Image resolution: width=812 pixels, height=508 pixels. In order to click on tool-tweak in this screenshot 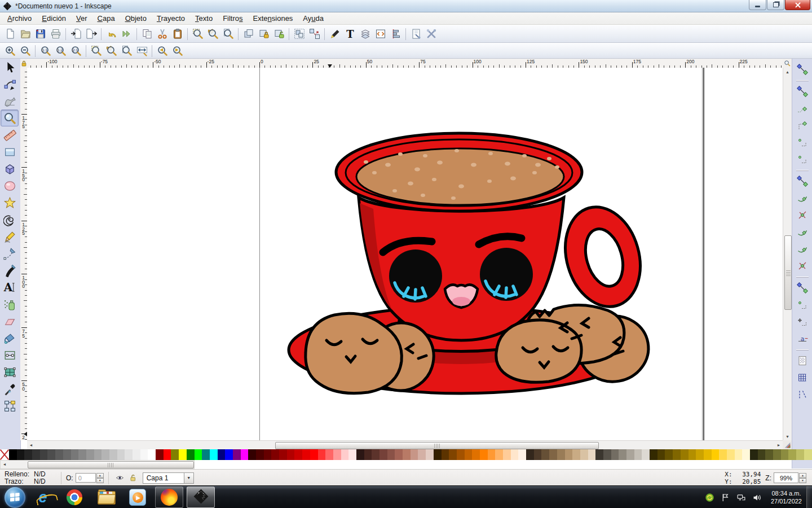, I will do `click(10, 101)`.